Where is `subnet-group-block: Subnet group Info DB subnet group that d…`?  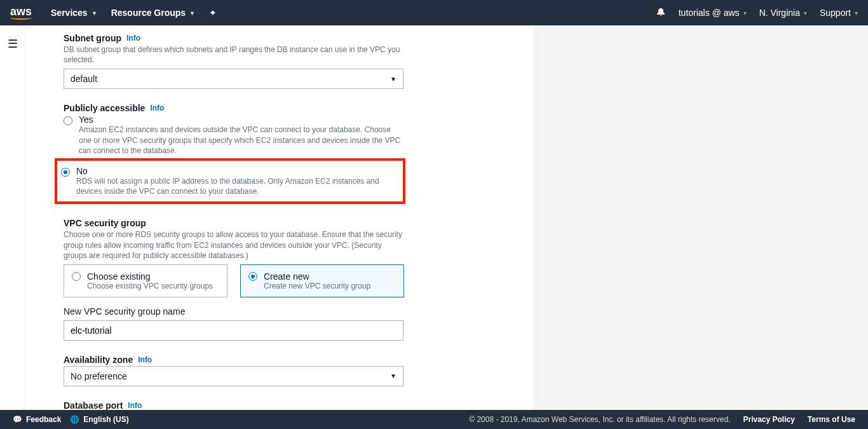
subnet-group-block: Subnet group Info DB subnet group that d… is located at coordinates (235, 61).